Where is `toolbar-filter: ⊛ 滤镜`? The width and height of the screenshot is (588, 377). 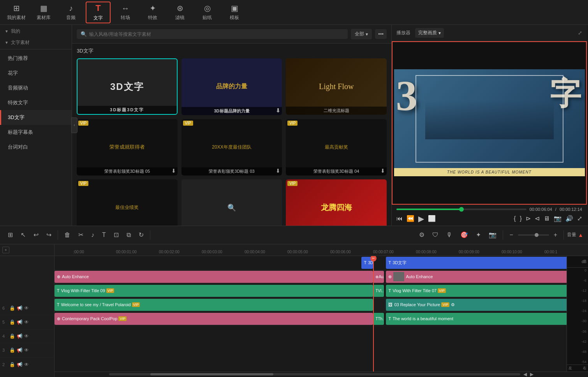
toolbar-filter: ⊛ 滤镜 is located at coordinates (180, 12).